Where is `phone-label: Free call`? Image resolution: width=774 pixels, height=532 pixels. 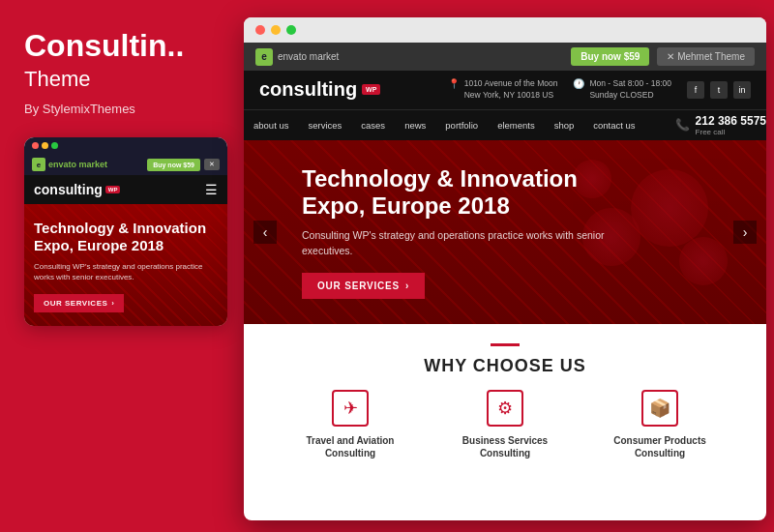
phone-label: Free call is located at coordinates (731, 132).